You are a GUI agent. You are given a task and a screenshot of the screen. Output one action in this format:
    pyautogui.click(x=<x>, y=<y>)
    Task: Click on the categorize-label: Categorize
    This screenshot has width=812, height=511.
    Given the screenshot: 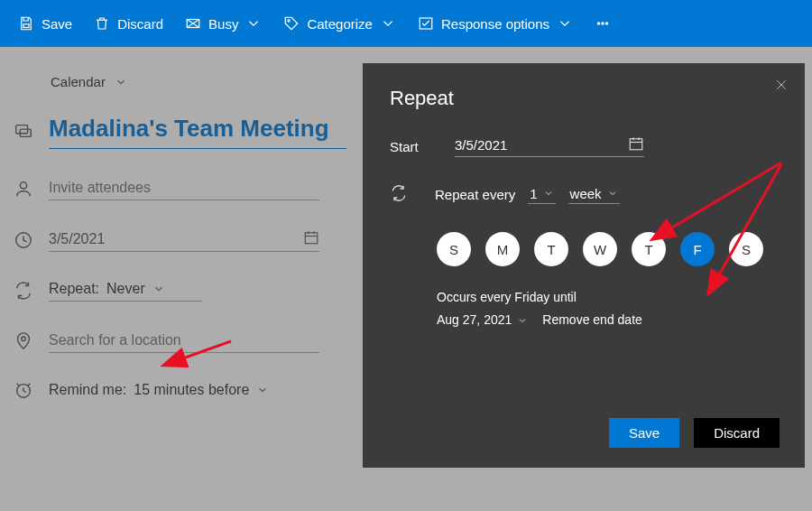 What is the action you would take?
    pyautogui.click(x=339, y=23)
    